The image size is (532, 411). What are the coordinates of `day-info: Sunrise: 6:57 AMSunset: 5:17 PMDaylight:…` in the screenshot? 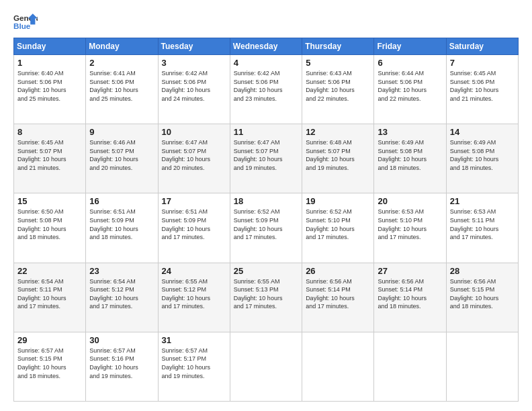 It's located at (187, 363).